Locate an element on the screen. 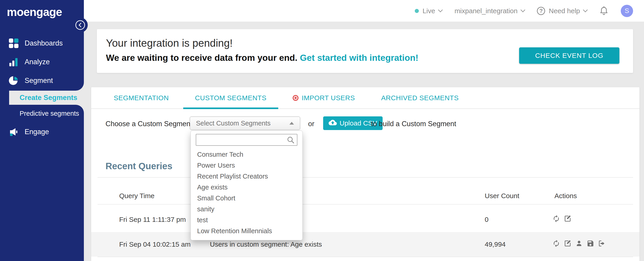 Image resolution: width=644 pixels, height=261 pixels. sidebar-item-label: Dashboards is located at coordinates (44, 43).